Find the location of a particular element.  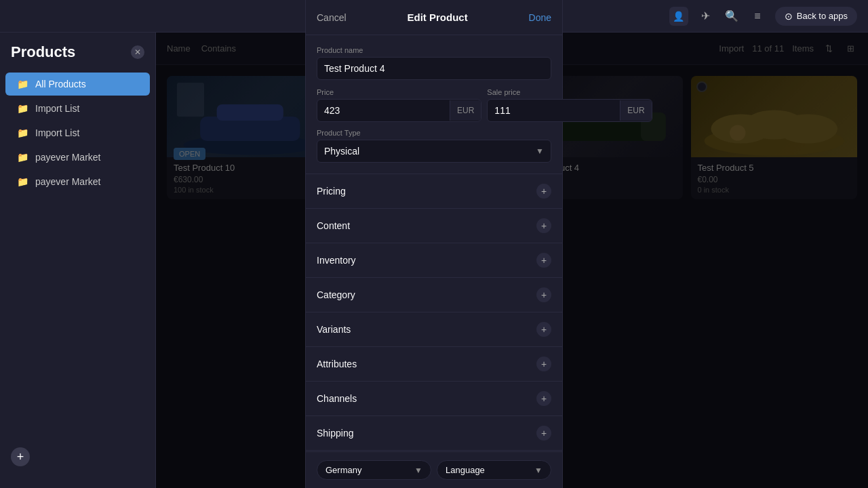

send-icon: ✈ is located at coordinates (706, 16).